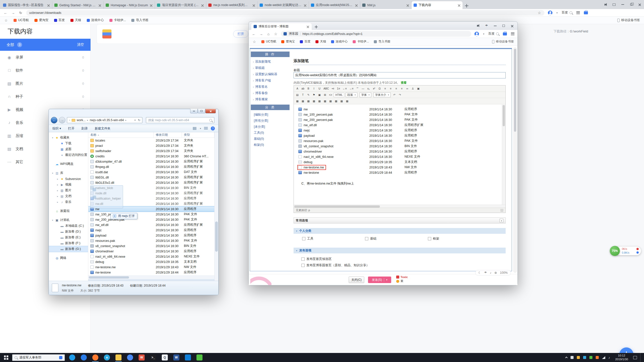 The image size is (644, 362). I want to click on close-button, so click(211, 111).